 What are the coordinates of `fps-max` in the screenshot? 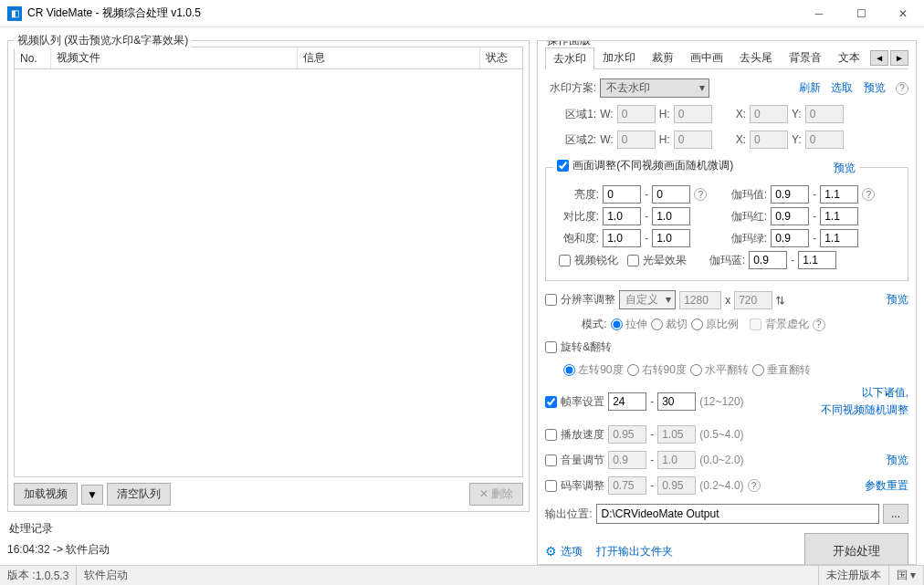 It's located at (677, 402).